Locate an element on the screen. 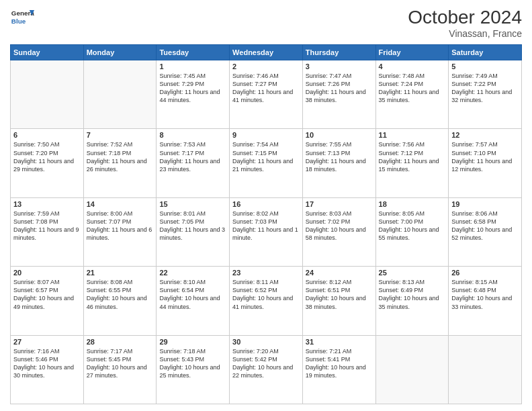 Image resolution: width=532 pixels, height=411 pixels. sunset-text: Sunset: 7:17 PM is located at coordinates (193, 153).